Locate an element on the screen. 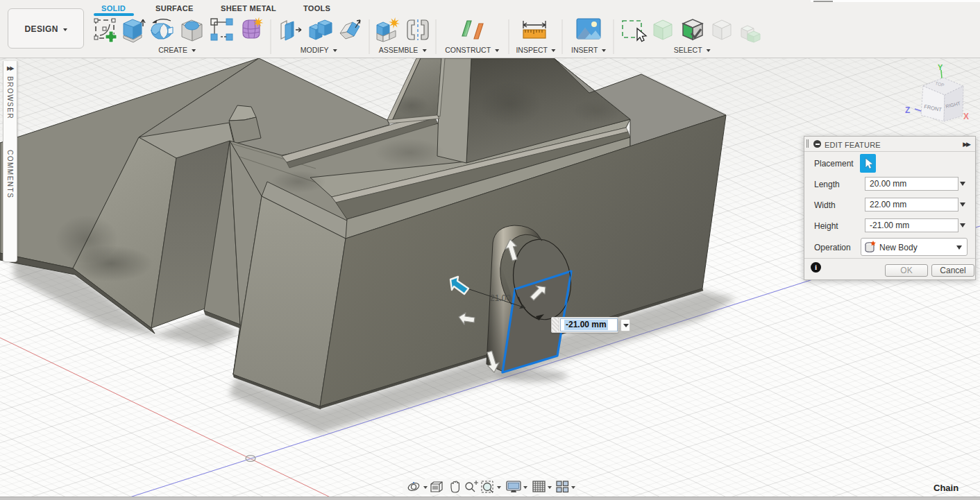  svg-text: X is located at coordinates (966, 117).